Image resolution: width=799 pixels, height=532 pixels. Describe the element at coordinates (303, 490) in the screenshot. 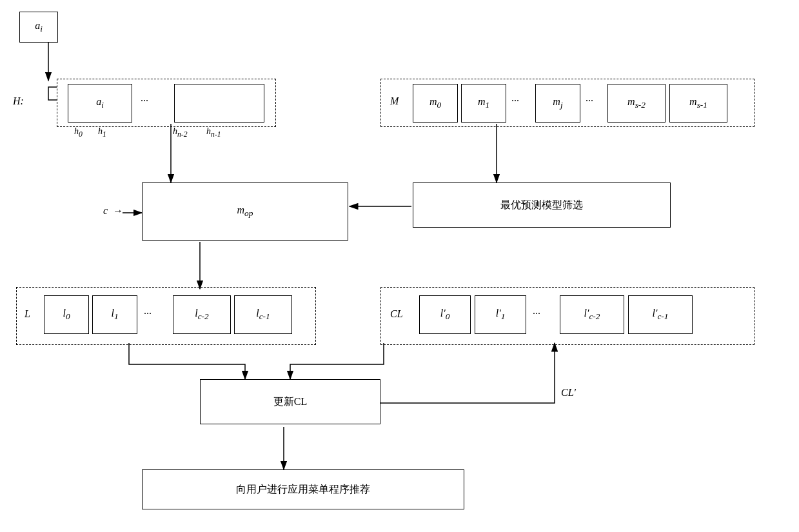

I see `recommend-label: 向用户进行应用菜单程序推荐` at that location.